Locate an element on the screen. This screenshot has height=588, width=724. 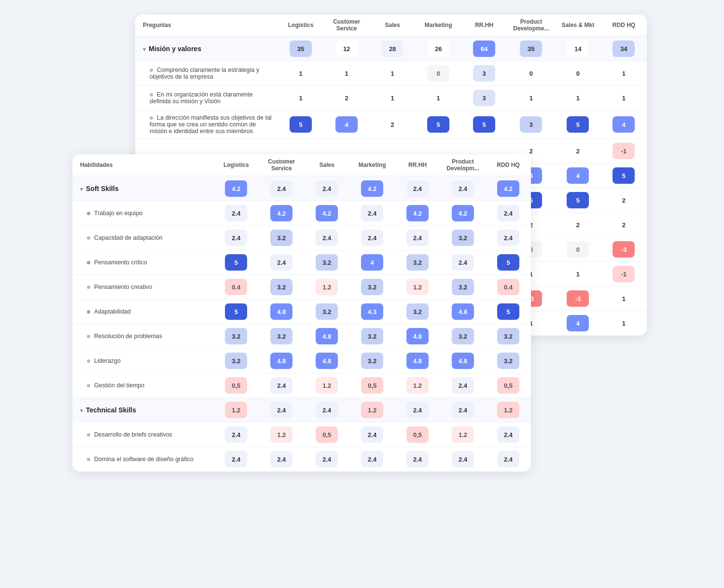
back-col-header-product: ProductDevelopme... is located at coordinates (531, 25).